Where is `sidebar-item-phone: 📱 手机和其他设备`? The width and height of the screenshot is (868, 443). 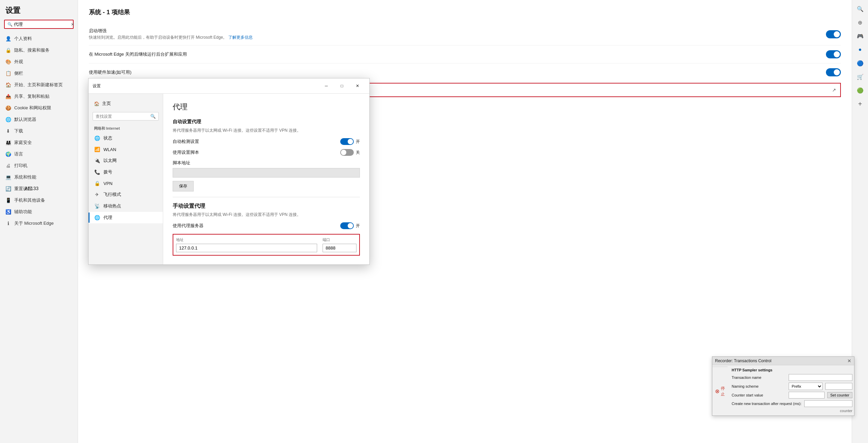
sidebar-item-phone: 📱 手机和其他设备 is located at coordinates (39, 200).